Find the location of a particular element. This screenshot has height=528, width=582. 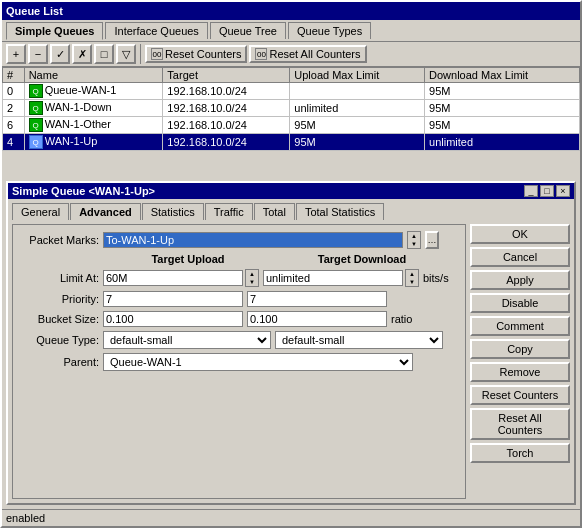

packet-marks-up: ▲ is located at coordinates (414, 236).